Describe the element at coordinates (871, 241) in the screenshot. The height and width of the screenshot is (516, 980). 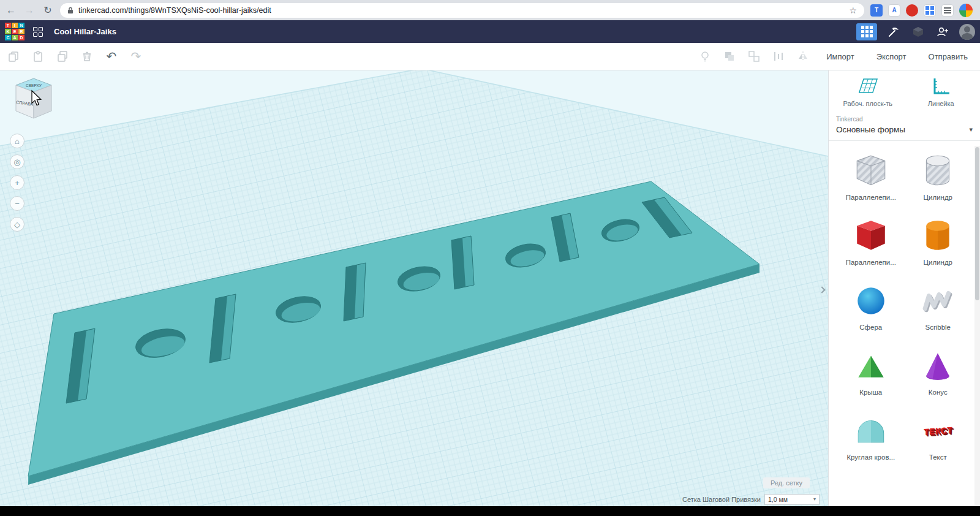
I see `shape-item-box: Параллелепи...` at that location.